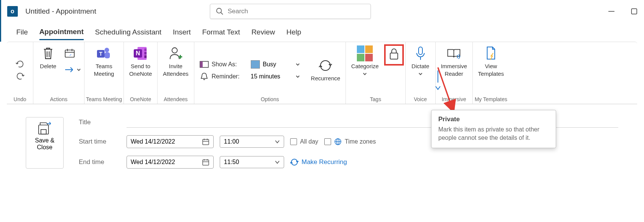 Image resolution: width=644 pixels, height=222 pixels. I want to click on view-templates-label: View Templates, so click(491, 70).